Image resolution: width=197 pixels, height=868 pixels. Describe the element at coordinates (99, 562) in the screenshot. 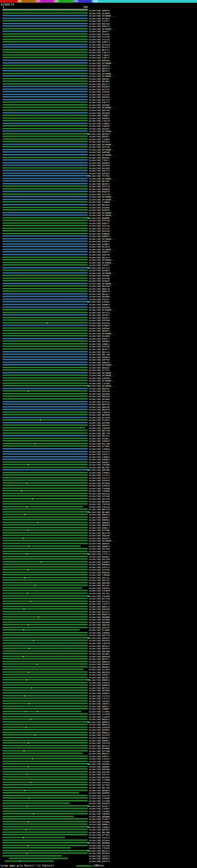

I see `hit-label: UniRef100_A4HM25` at that location.